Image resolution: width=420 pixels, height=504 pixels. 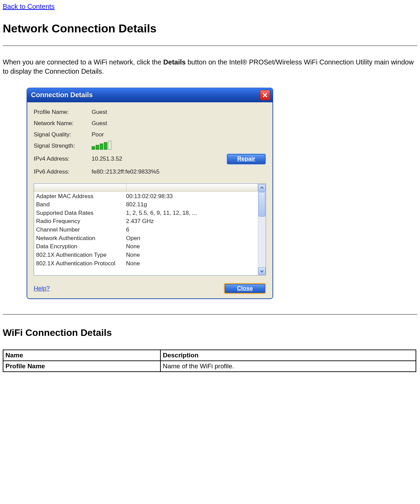 I want to click on list-item-name: 802.1X Authentication Protocol, so click(x=81, y=264).